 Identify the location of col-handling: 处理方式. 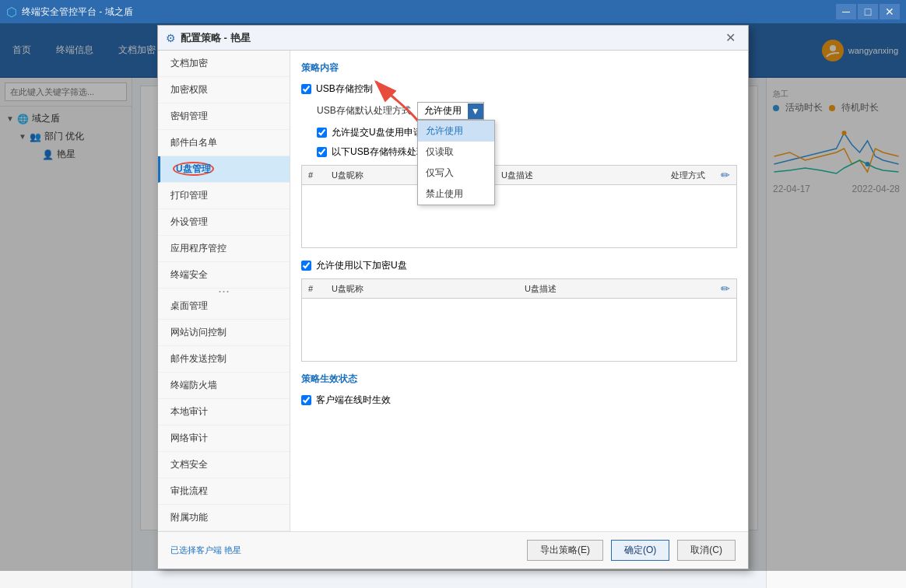
(694, 176).